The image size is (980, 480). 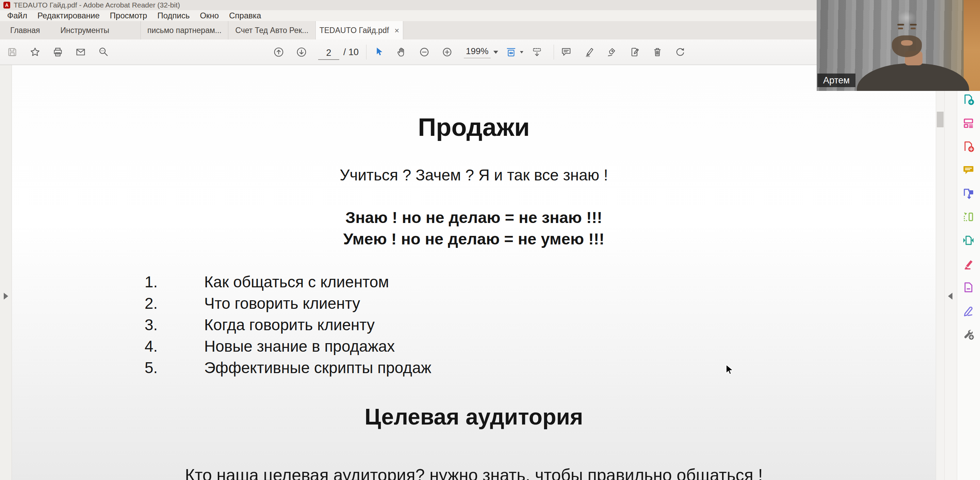 I want to click on doc-subtitle: Учиться ? Зачем ? Я и так все знаю !, so click(x=474, y=175).